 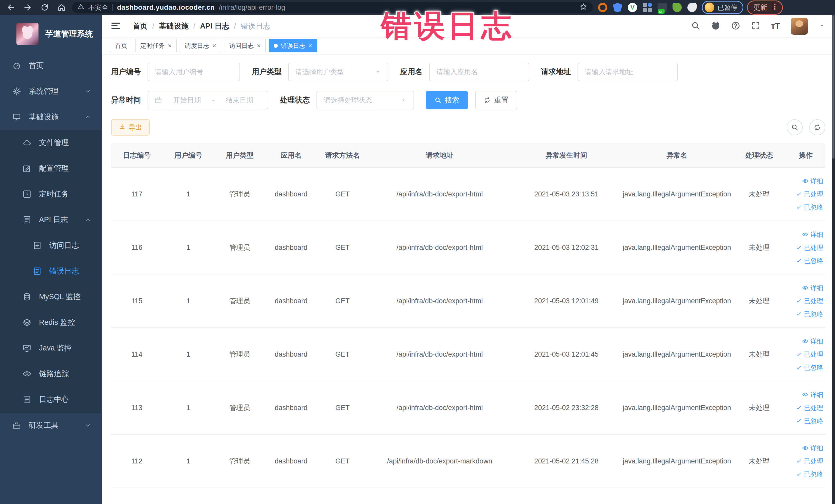 What do you see at coordinates (692, 7) in the screenshot?
I see `puzzle-extension` at bounding box center [692, 7].